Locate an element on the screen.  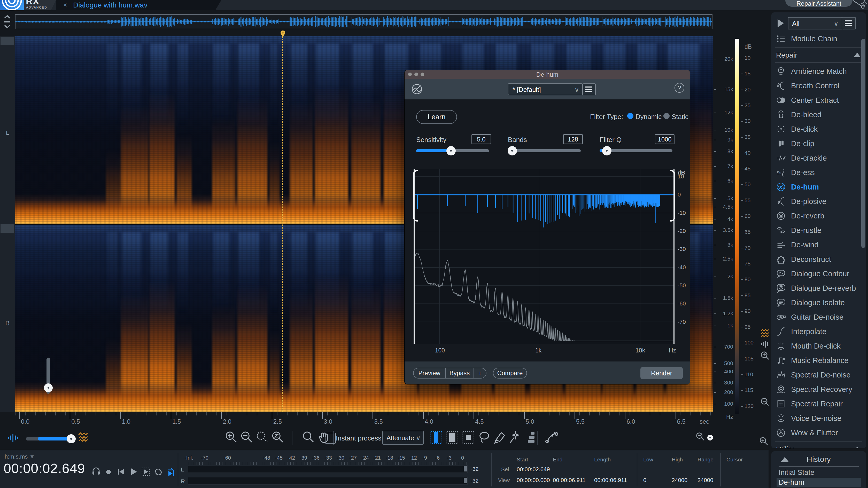
loop-icon is located at coordinates (158, 471).